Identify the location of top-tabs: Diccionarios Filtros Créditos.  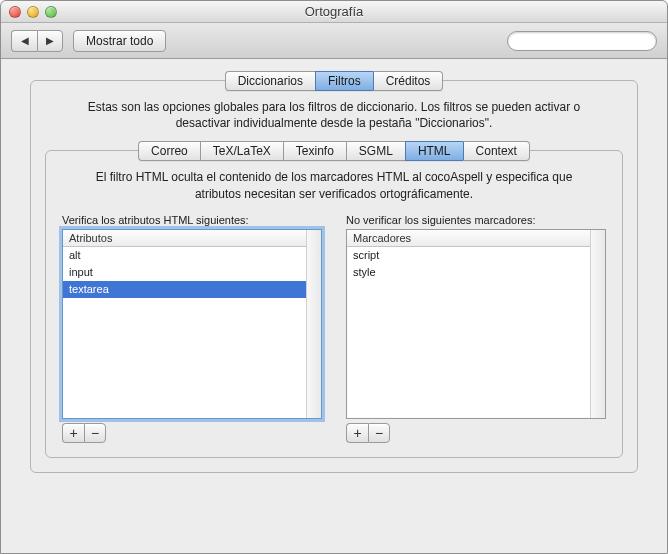
(334, 81).